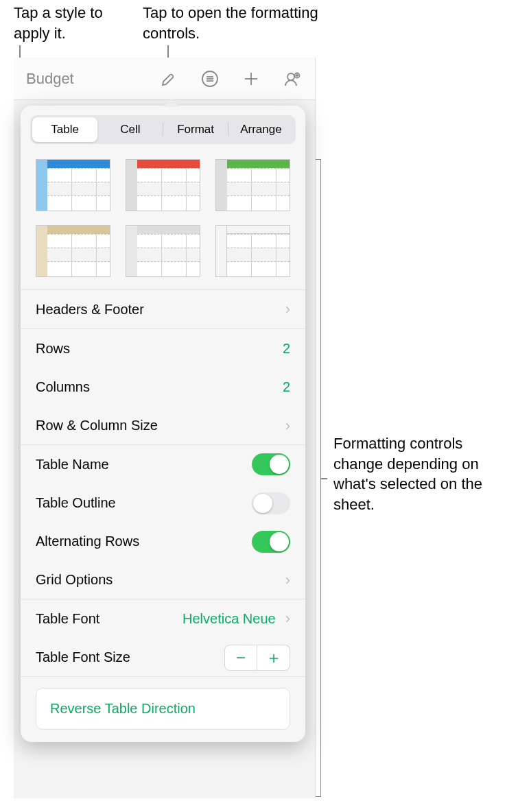  Describe the element at coordinates (252, 185) in the screenshot. I see `table-style-green` at that location.